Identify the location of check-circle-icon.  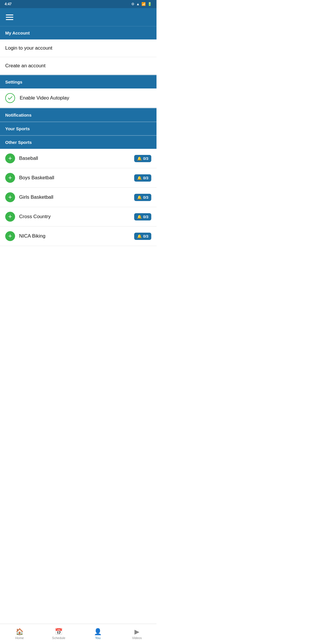
(10, 98).